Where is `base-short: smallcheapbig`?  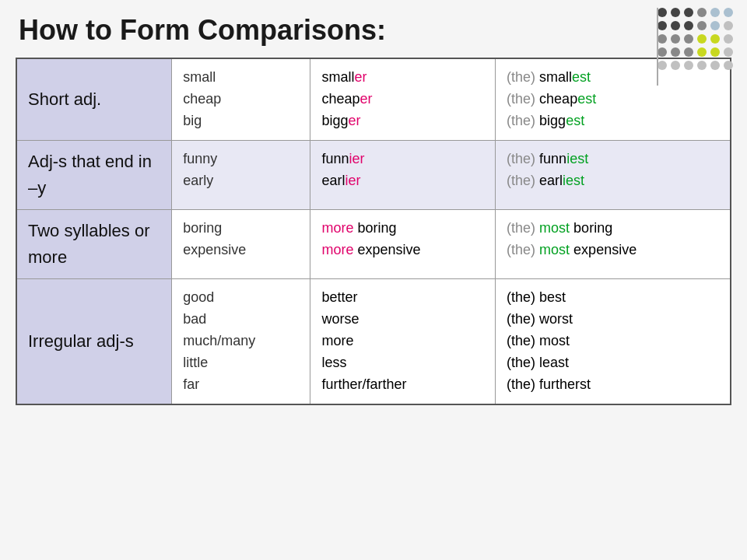
base-short: smallcheapbig is located at coordinates (241, 100).